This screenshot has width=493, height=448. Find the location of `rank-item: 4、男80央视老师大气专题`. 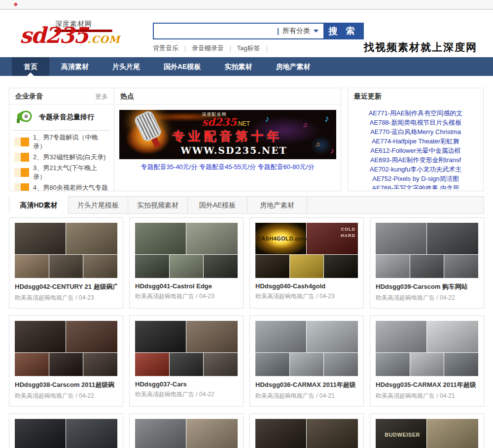

rank-item: 4、男80央视老师大气专题 is located at coordinates (62, 185).